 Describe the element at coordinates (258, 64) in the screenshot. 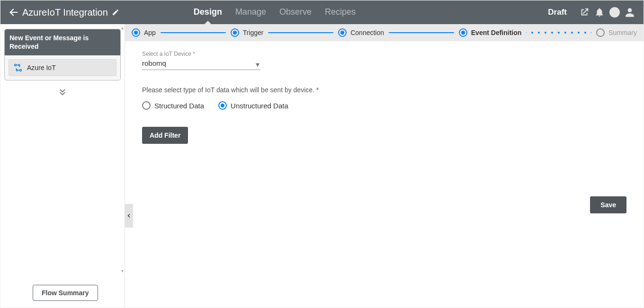

I see `chevron-down-icon: ▾` at that location.